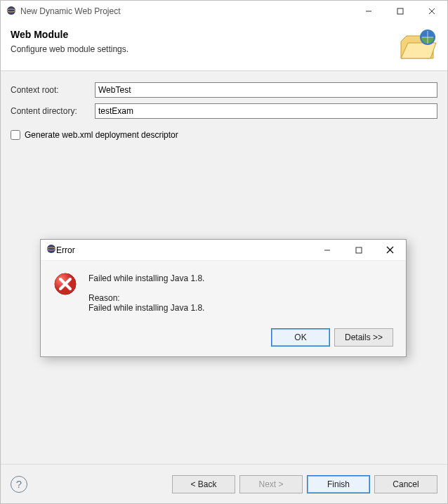 Image resolution: width=448 pixels, height=504 pixels. What do you see at coordinates (364, 337) in the screenshot?
I see `details-button: Details >>` at bounding box center [364, 337].